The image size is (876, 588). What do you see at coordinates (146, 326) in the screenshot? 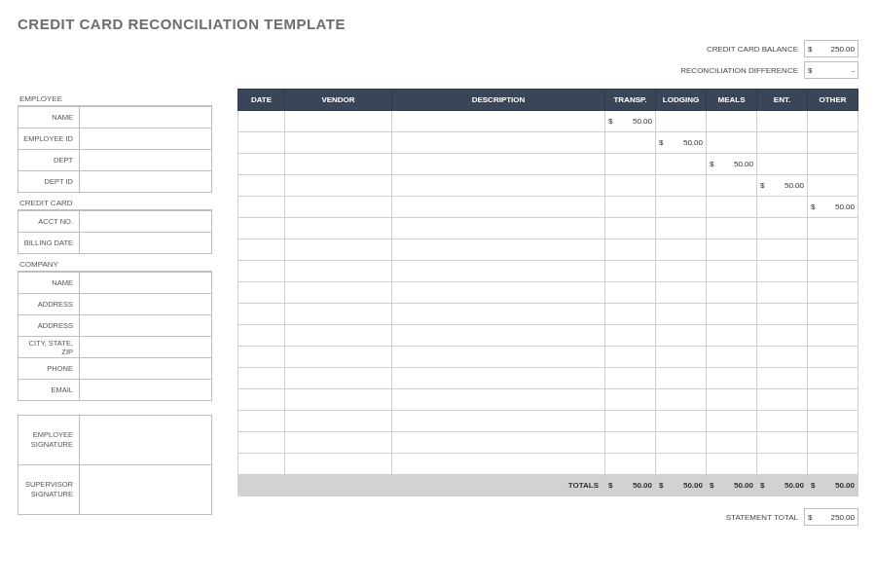
I see `input-address2` at bounding box center [146, 326].